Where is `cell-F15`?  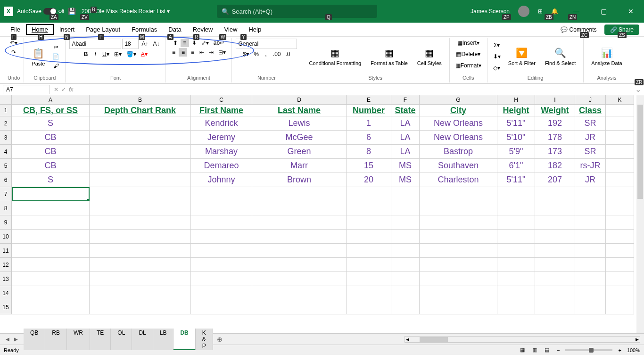 cell-F15 is located at coordinates (405, 307).